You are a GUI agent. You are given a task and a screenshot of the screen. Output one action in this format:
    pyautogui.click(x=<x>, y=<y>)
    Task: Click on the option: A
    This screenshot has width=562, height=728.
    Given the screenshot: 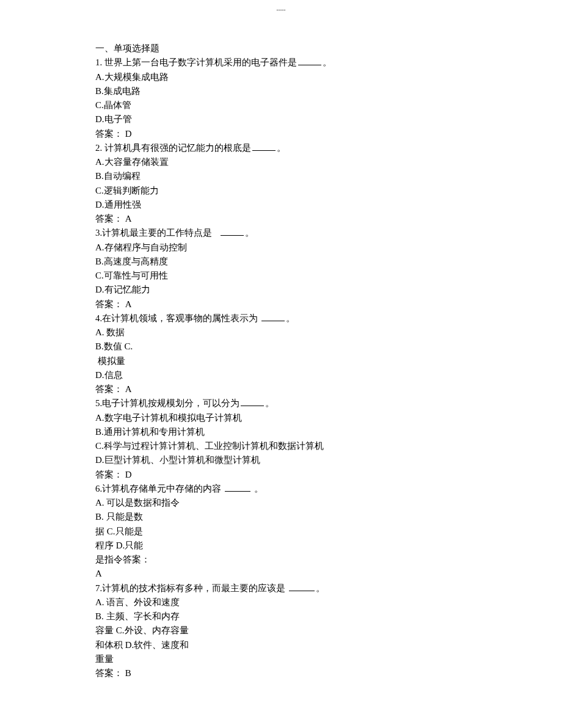 What is the action you would take?
    pyautogui.click(x=285, y=574)
    